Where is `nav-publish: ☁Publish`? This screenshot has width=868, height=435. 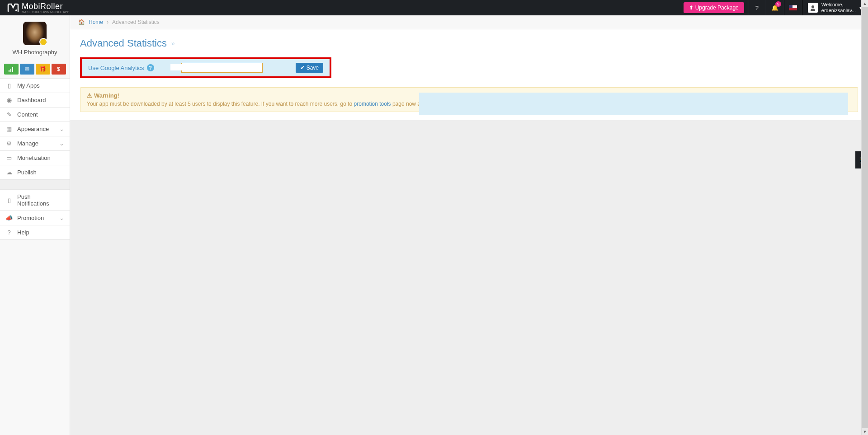
nav-publish: ☁Publish is located at coordinates (35, 173).